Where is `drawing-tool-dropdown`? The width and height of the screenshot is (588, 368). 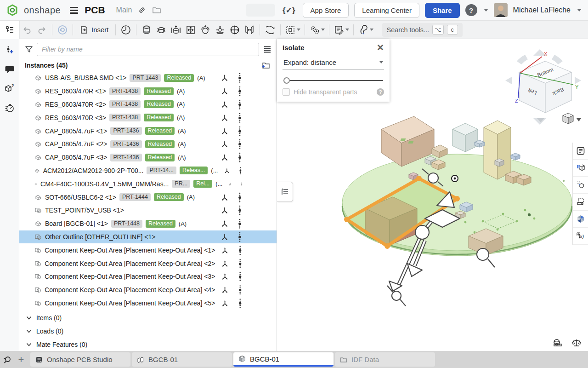 drawing-tool-dropdown is located at coordinates (341, 30).